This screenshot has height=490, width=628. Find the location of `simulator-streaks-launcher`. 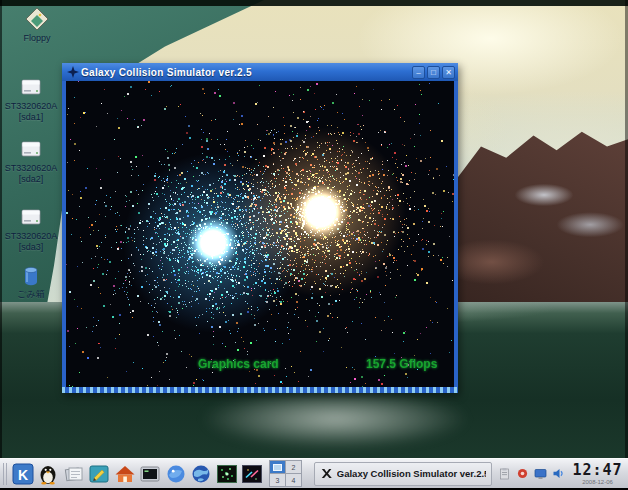

simulator-streaks-launcher is located at coordinates (253, 474).